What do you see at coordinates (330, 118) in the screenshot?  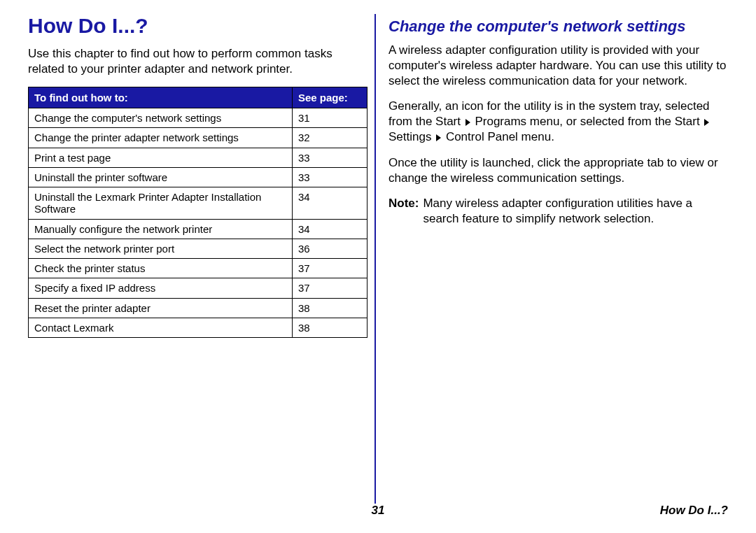 I see `table-cell-page: 31` at bounding box center [330, 118].